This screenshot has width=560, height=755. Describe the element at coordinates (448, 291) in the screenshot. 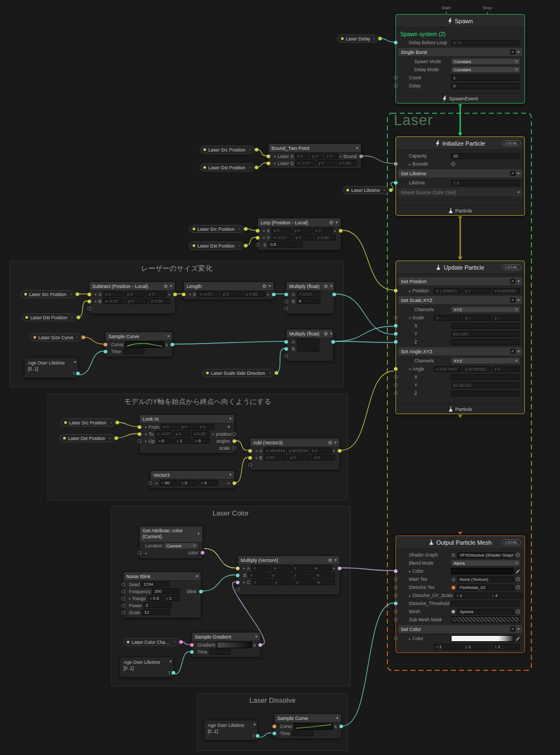

I see `field-x: x1.339871` at that location.